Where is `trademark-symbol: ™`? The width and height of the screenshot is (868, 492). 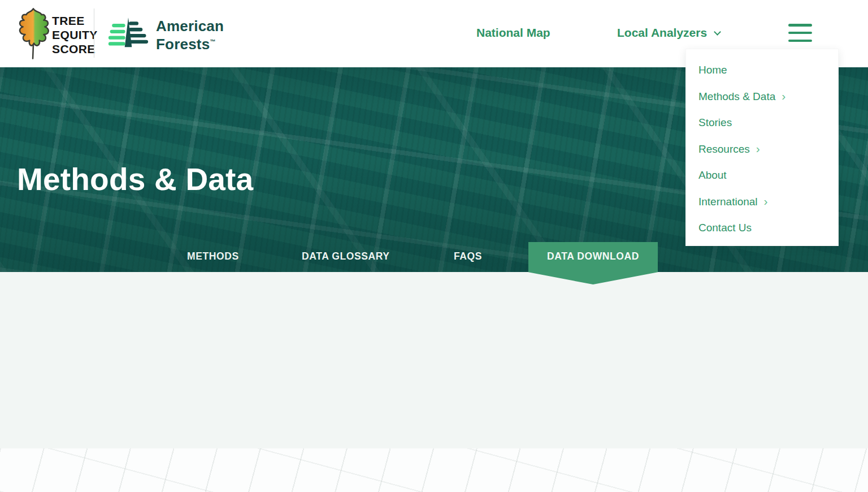 trademark-symbol: ™ is located at coordinates (212, 42).